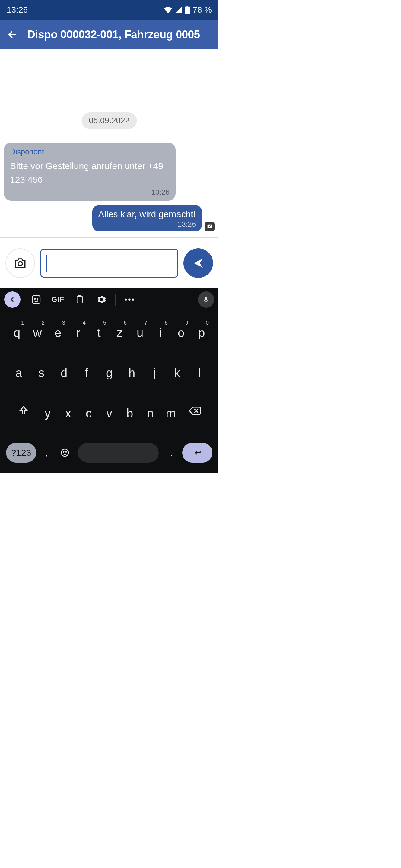 The width and height of the screenshot is (401, 868). I want to click on status-bar: 13:26 78 %, so click(109, 10).